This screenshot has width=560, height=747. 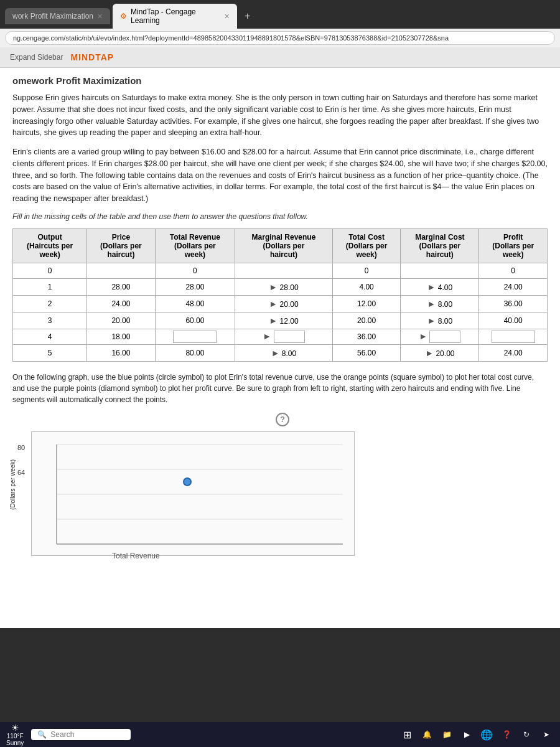 What do you see at coordinates (447, 735) in the screenshot?
I see `taskbar-icon-2: 📁` at bounding box center [447, 735].